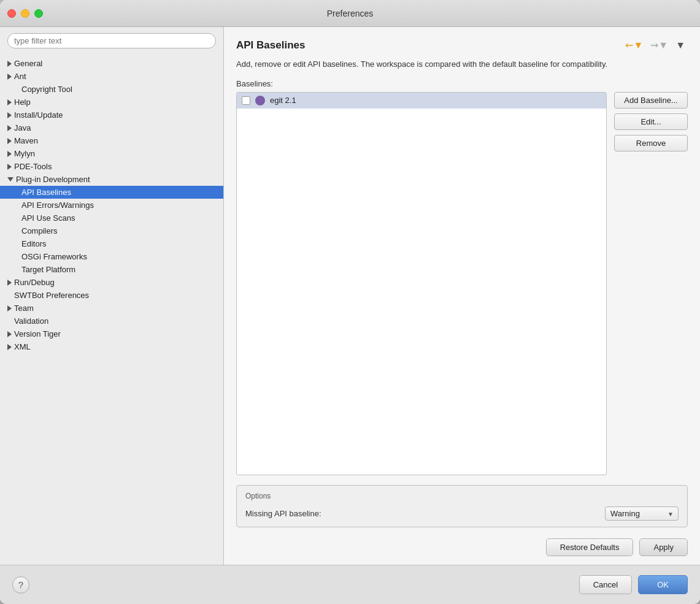  What do you see at coordinates (112, 270) in the screenshot?
I see `sidebar-item-target-platform: Target Platform` at bounding box center [112, 270].